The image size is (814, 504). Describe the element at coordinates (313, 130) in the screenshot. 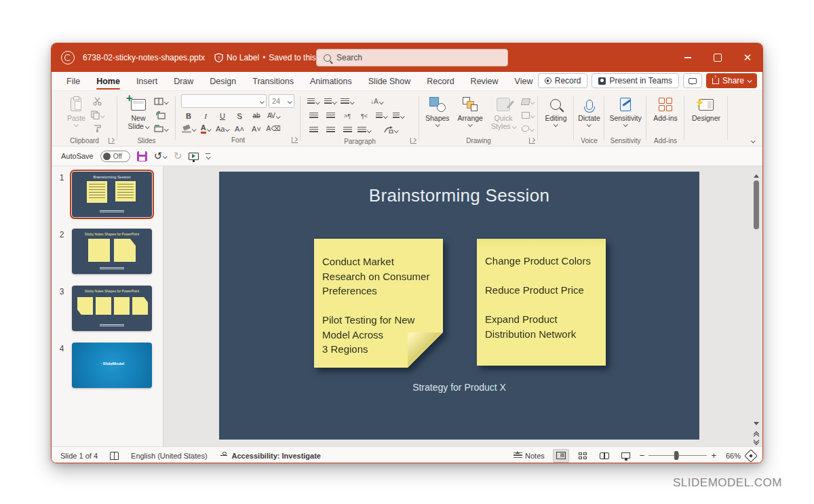

I see `align-left-button` at that location.